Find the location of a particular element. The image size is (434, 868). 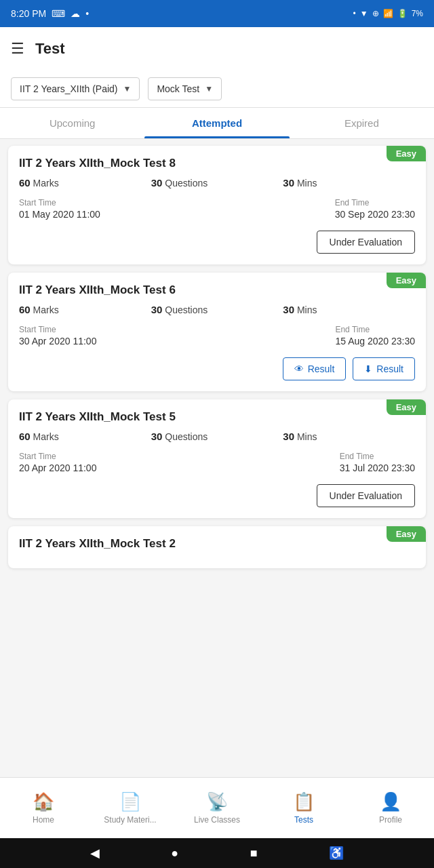

tabs-container: Upcoming Attempted Expired is located at coordinates (217, 123).